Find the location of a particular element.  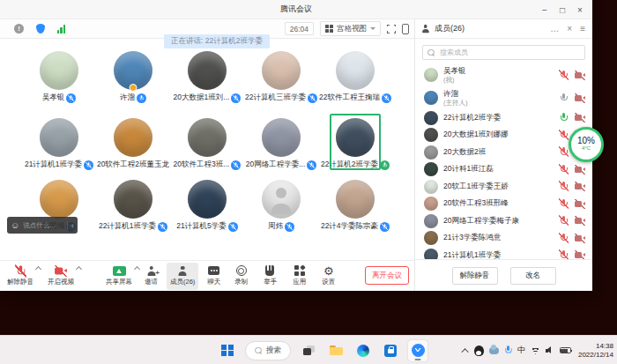

participant-tile: 吴孝银 is located at coordinates (59, 78).